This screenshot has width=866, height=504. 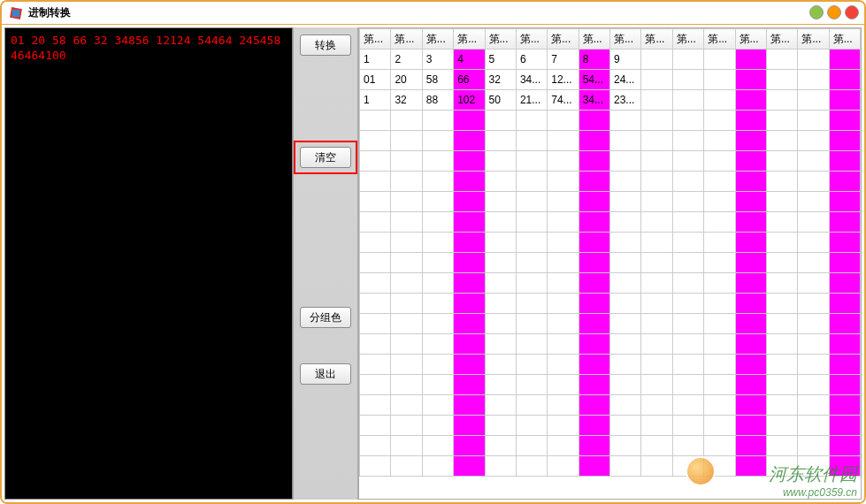 I want to click on table-cell: 54..., so click(x=594, y=80).